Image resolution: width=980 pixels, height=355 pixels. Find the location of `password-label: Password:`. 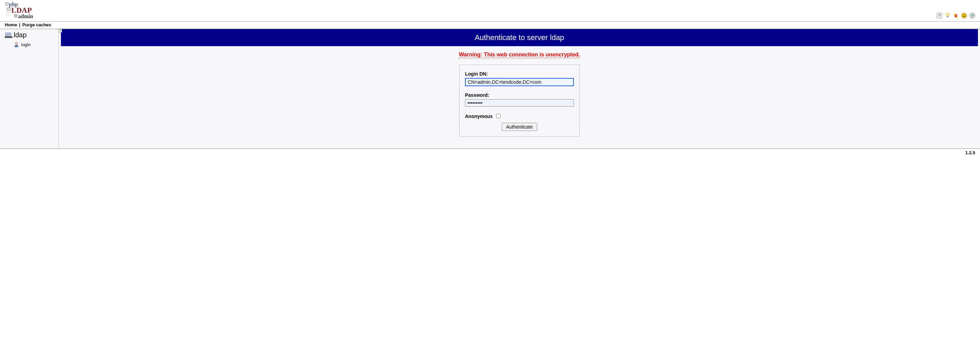

password-label: Password: is located at coordinates (519, 95).